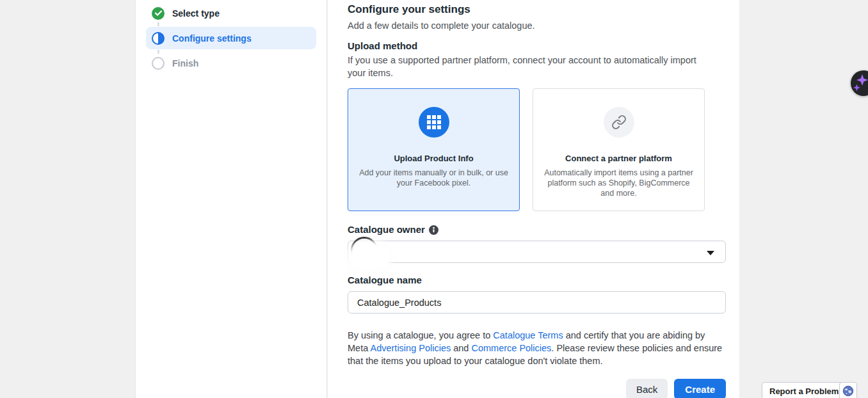 Image resolution: width=868 pixels, height=398 pixels. Describe the element at coordinates (158, 13) in the screenshot. I see `check-circle-icon` at that location.